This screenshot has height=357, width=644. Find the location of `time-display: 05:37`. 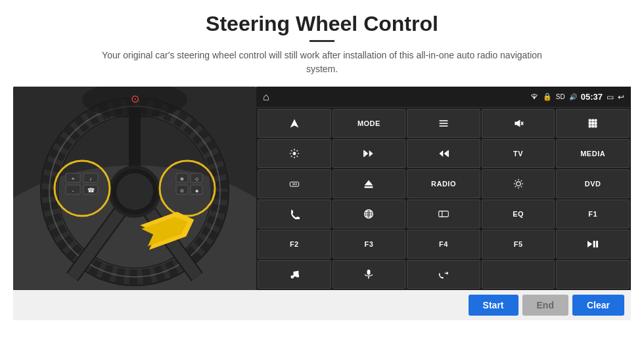

time-display: 05:37 is located at coordinates (591, 97).